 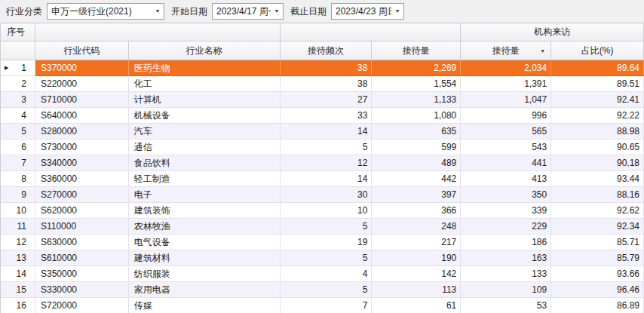 What do you see at coordinates (506, 68) in the screenshot?
I see `cell-org-reception-volume: 2,034` at bounding box center [506, 68].